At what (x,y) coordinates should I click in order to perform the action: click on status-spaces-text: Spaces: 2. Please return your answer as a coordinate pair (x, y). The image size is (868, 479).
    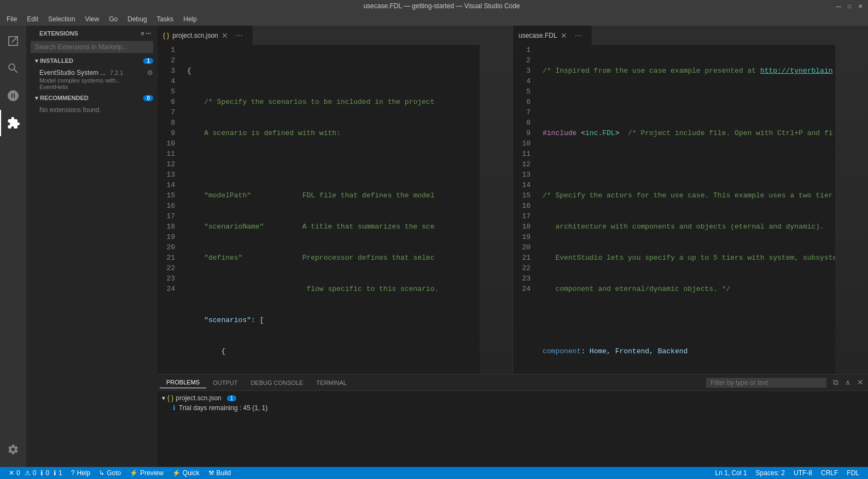
    Looking at the image, I should click on (770, 473).